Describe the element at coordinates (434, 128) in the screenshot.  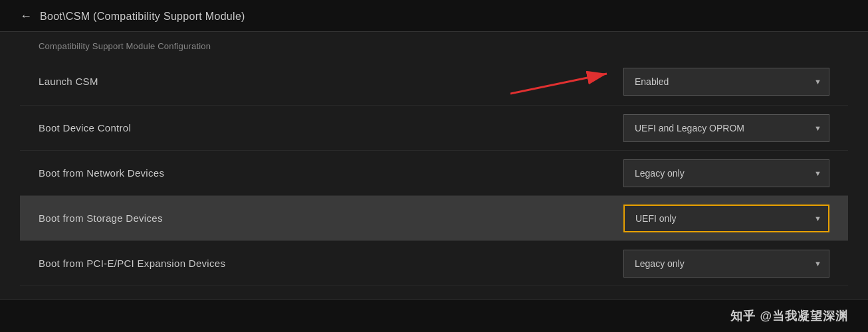
I see `row-boot-device-control: Boot Device Control UEFI and Legacy OPRO…` at that location.